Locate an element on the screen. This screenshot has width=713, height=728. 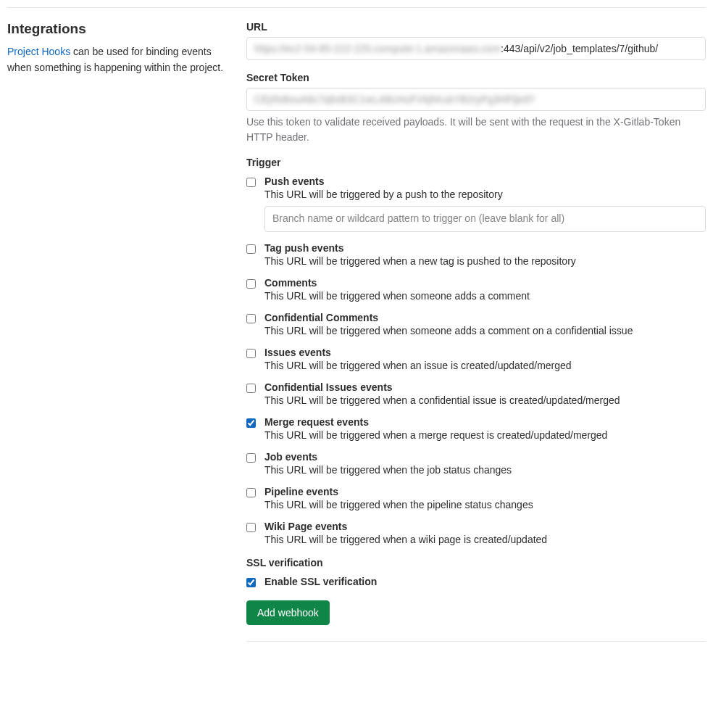
trigger-title-tag_push: Tag push events is located at coordinates (485, 248).